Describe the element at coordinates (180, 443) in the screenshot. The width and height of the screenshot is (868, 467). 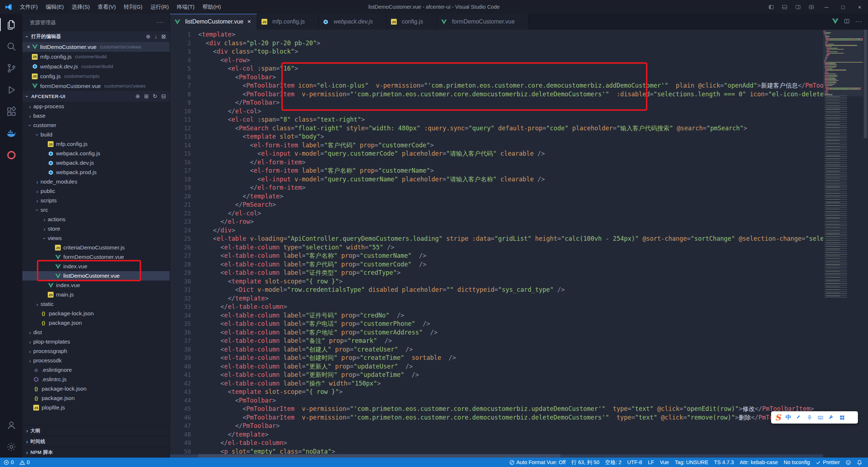
I see `line-number: 49` at that location.